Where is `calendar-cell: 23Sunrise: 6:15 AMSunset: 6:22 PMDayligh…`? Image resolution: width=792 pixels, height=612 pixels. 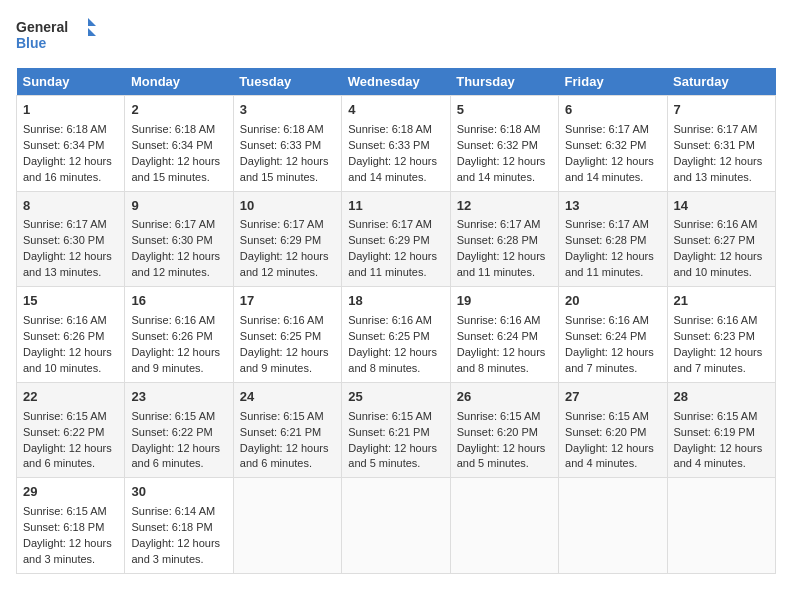 calendar-cell: 23Sunrise: 6:15 AMSunset: 6:22 PMDayligh… is located at coordinates (179, 430).